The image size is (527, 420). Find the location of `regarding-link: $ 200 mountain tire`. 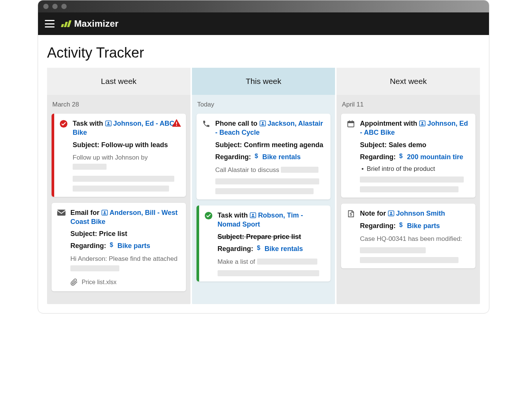

regarding-link: $ 200 mountain tire is located at coordinates (431, 157).